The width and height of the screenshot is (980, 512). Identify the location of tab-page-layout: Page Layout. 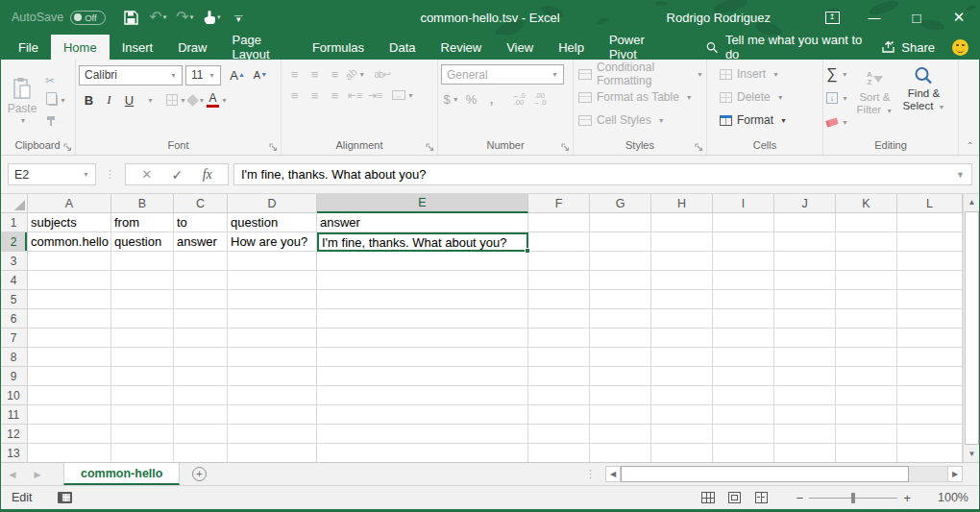
(259, 47).